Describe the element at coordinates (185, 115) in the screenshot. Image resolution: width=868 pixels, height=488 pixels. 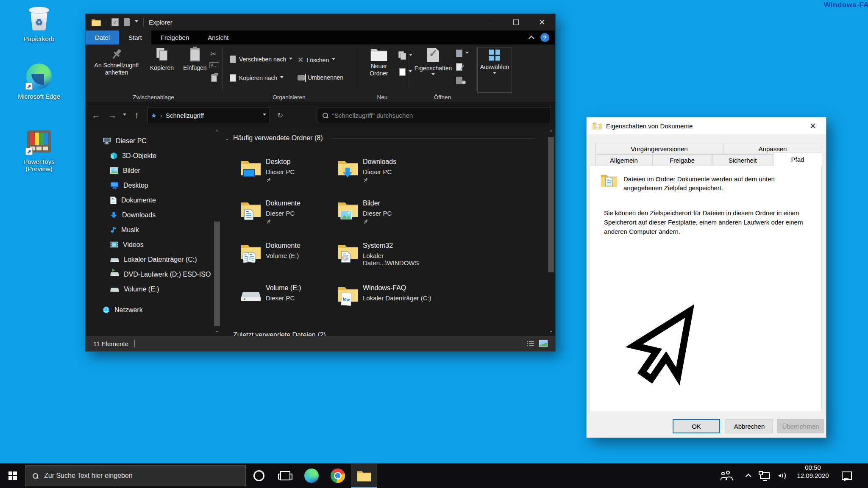
I see `address-location: Schnellzugriff` at that location.